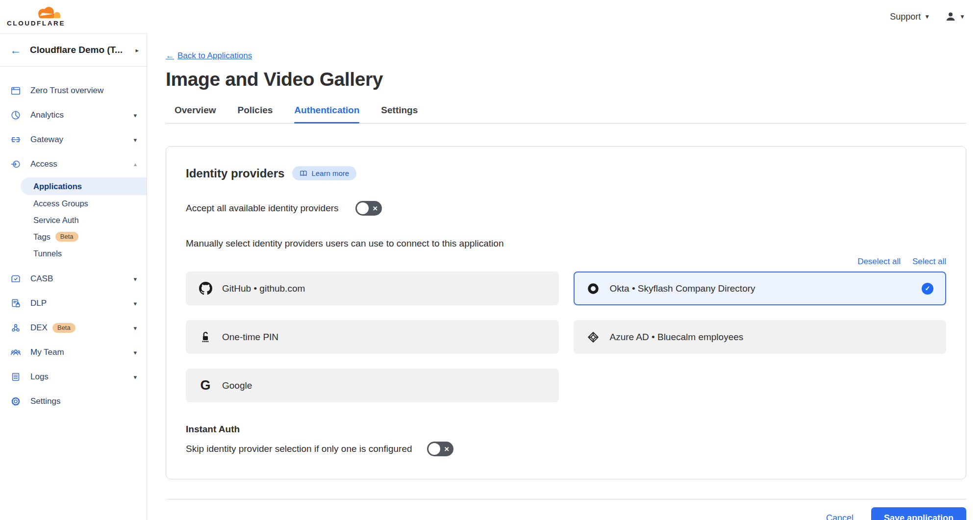  What do you see at coordinates (74, 279) in the screenshot?
I see `sidebar-item-casb: CASB ▾` at bounding box center [74, 279].